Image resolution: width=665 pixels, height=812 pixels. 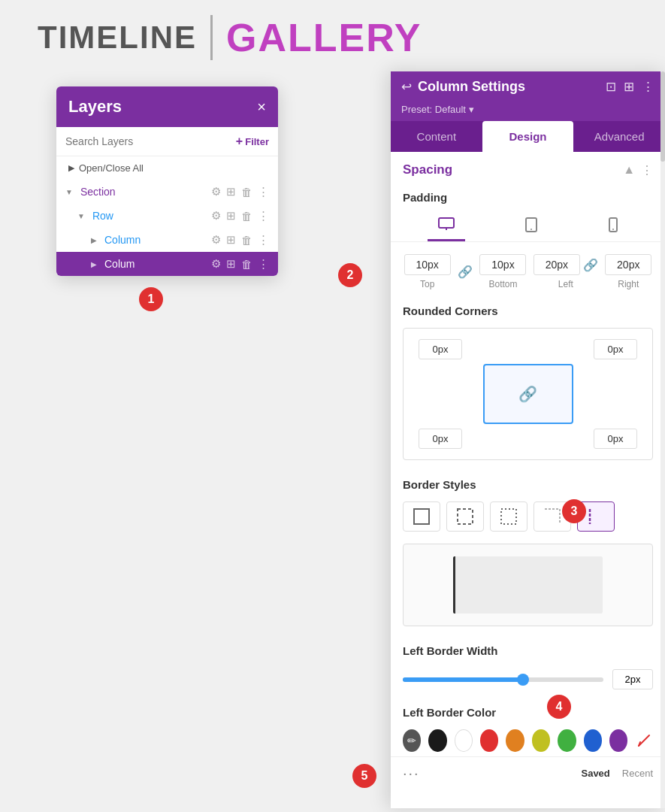 I want to click on corner-bottom-right-input, so click(x=615, y=439).